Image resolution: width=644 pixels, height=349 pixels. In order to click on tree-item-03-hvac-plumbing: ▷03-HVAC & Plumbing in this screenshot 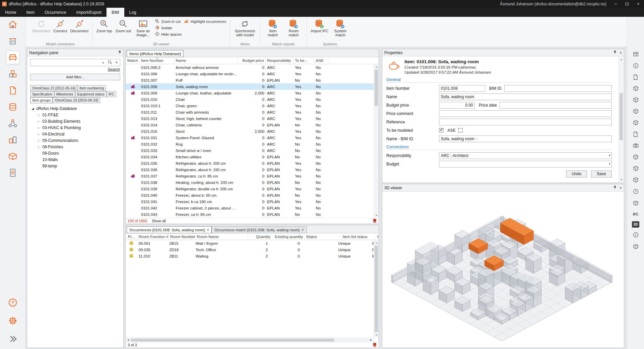, I will do `click(75, 128)`.